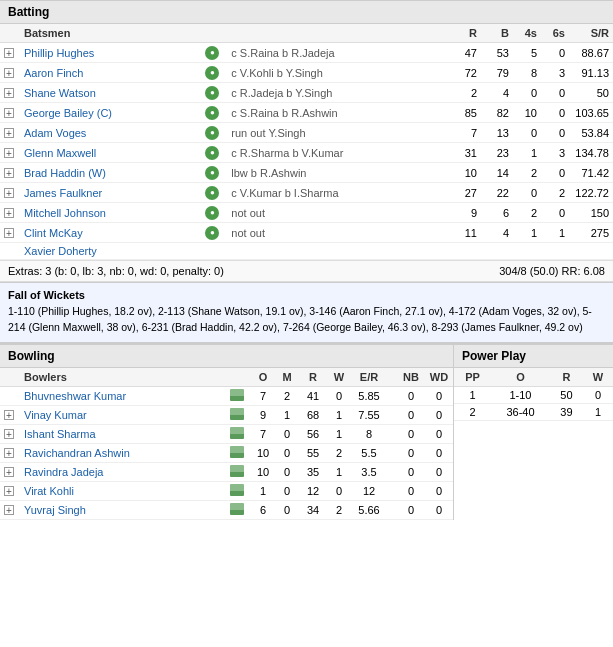 The height and width of the screenshot is (647, 613). What do you see at coordinates (77, 453) in the screenshot?
I see `bowler-link: Ravichandran Ashwin` at bounding box center [77, 453].